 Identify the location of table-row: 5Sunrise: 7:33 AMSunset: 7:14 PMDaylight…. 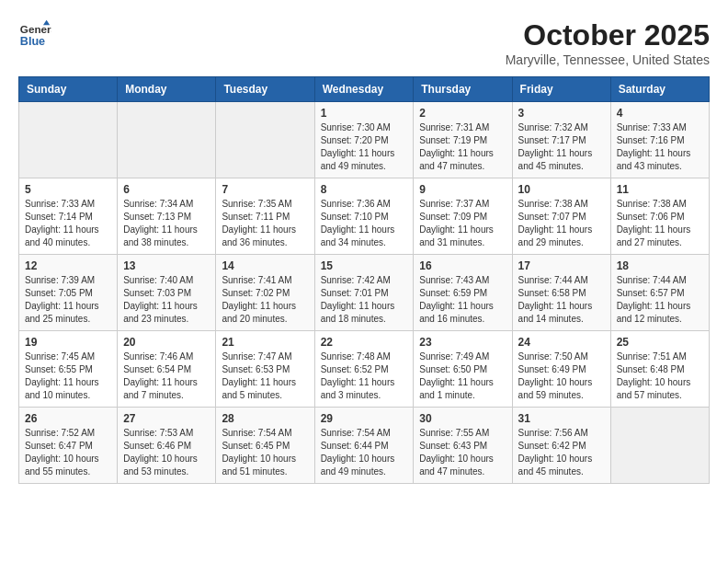
(68, 217).